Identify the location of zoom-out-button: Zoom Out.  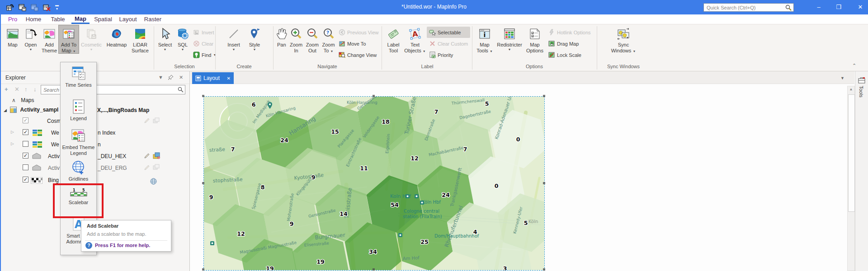
(313, 39).